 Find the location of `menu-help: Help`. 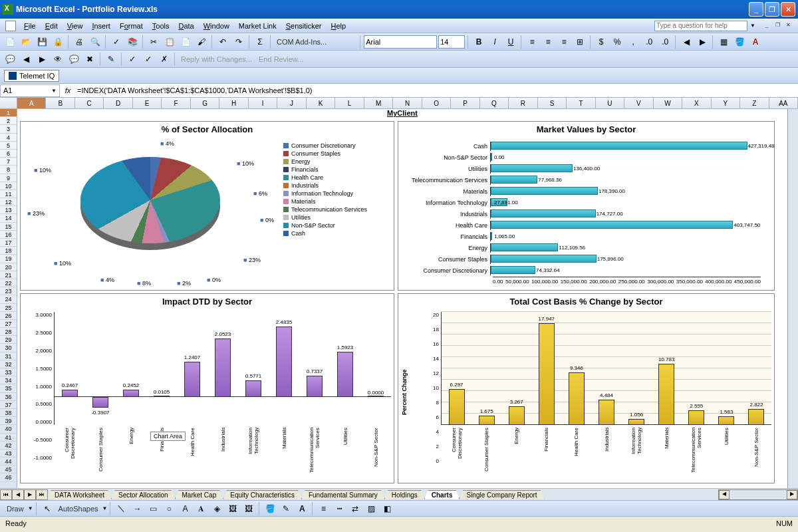

menu-help: Help is located at coordinates (339, 26).